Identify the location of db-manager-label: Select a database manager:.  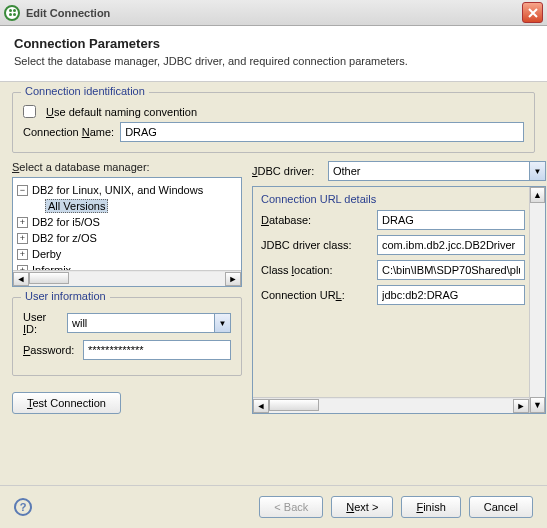
(127, 167).